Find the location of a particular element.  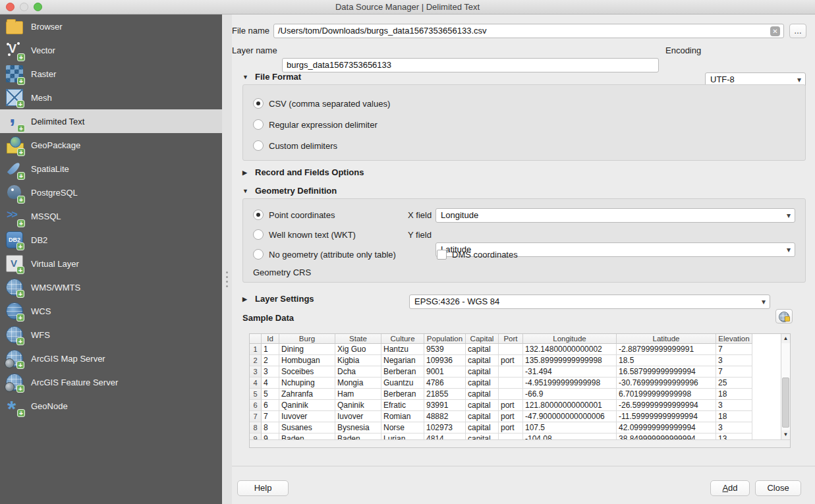

table-cell: -26.599999999999994 is located at coordinates (667, 406).